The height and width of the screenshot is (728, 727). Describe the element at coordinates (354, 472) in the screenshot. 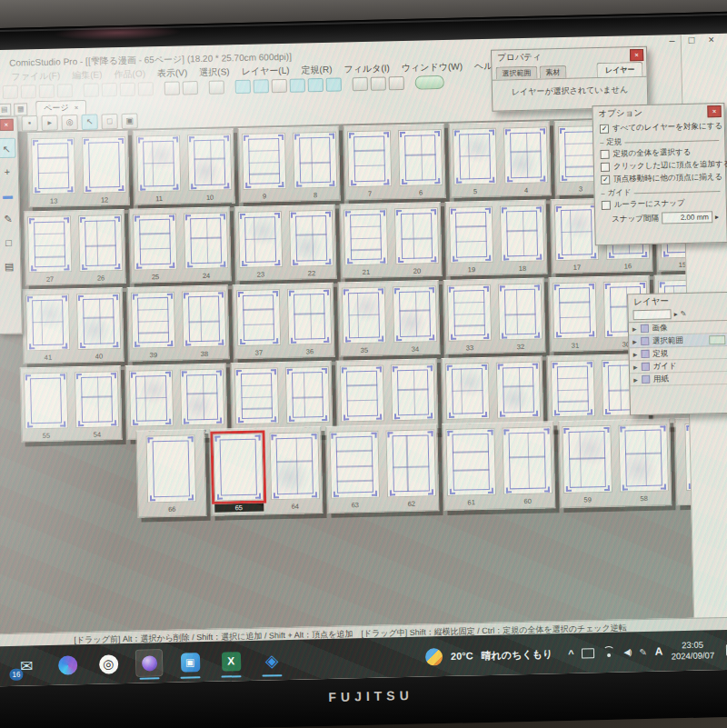

I see `page-thumbnail-63: 63` at that location.